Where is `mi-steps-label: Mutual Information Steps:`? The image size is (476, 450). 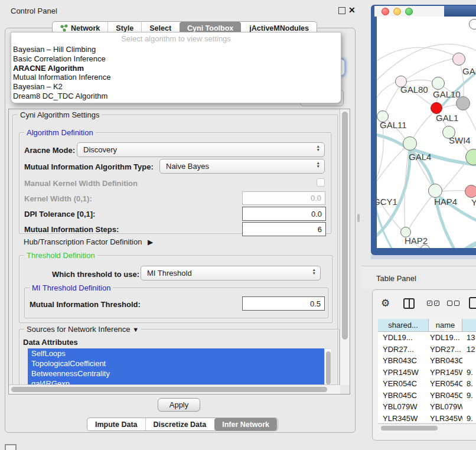 mi-steps-label: Mutual Information Steps: is located at coordinates (71, 229).